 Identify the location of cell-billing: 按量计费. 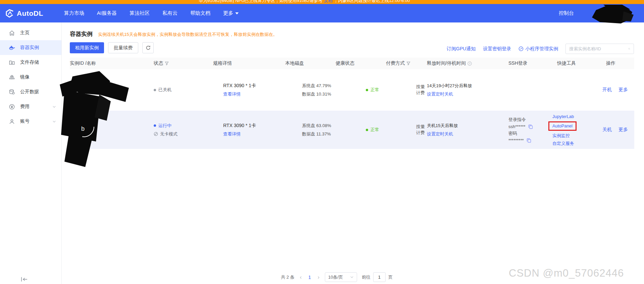
(406, 130).